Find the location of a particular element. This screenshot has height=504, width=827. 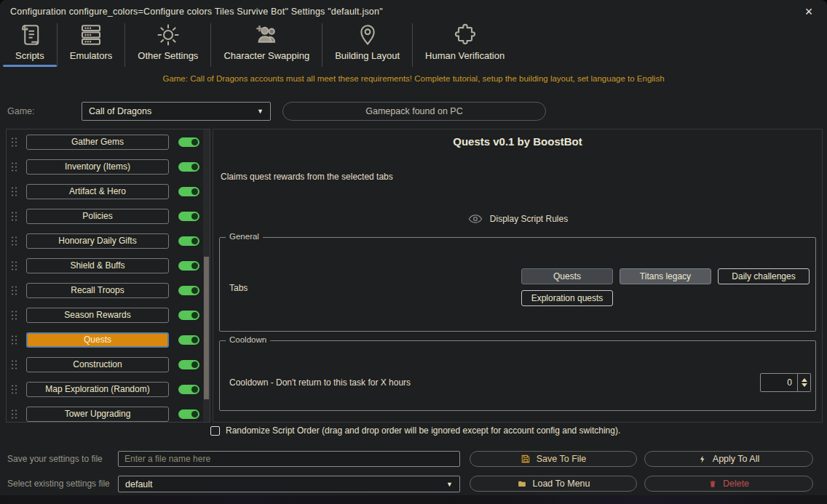

game-select-value: Call of Dragons is located at coordinates (120, 111).